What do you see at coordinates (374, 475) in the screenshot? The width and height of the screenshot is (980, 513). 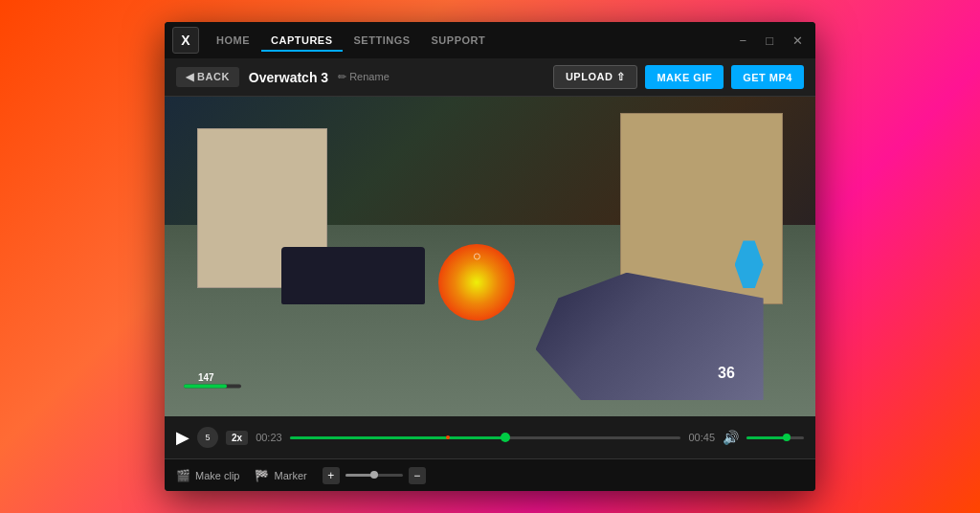 I see `zoom-handle` at bounding box center [374, 475].